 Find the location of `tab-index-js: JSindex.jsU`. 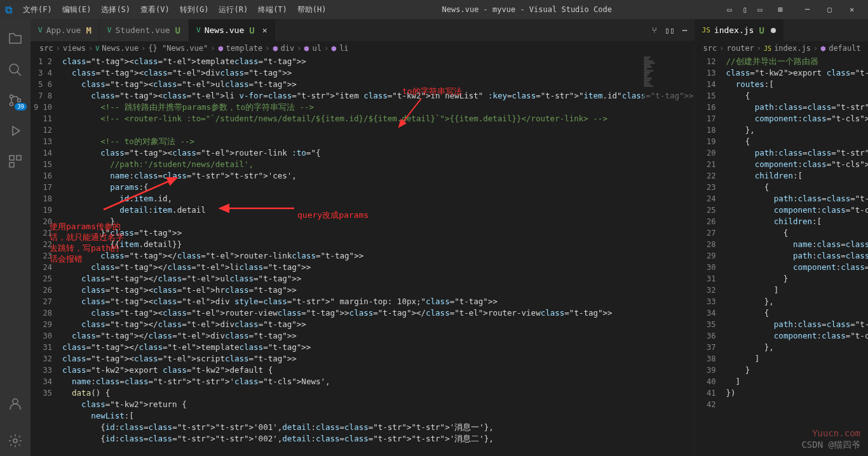

tab-index-js: JSindex.jsU is located at coordinates (740, 30).